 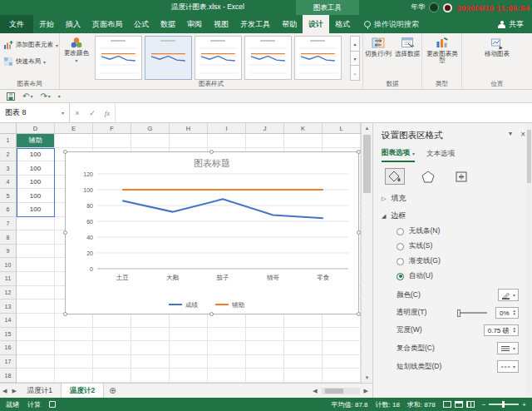 I want to click on border-option-2: 实线(S), so click(x=464, y=246).